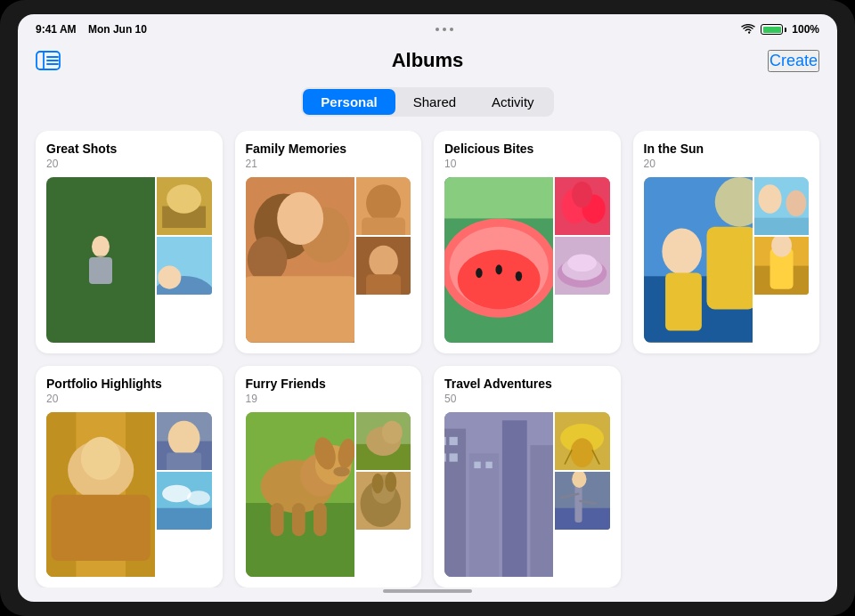 This screenshot has height=616, width=855. What do you see at coordinates (773, 29) in the screenshot?
I see `battery-indicator` at bounding box center [773, 29].